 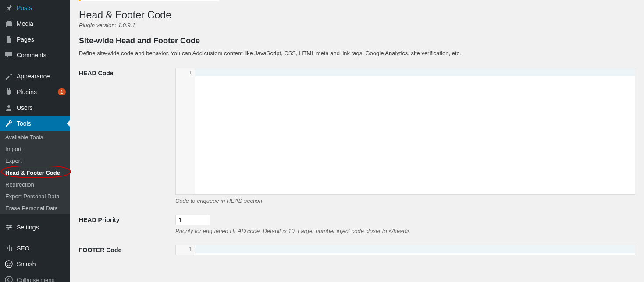 I want to click on submenu-item-export-personal-data: Export Personal Data, so click(x=35, y=196).